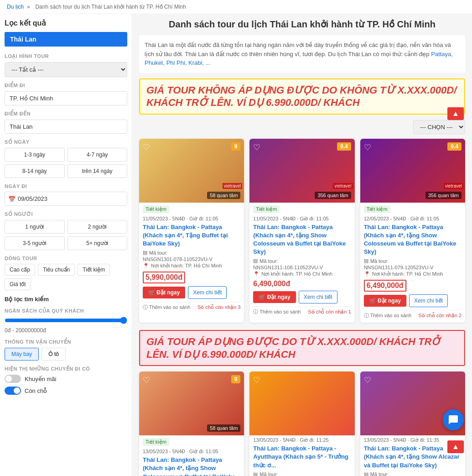 The height and width of the screenshot is (476, 472). I want to click on so-ngay-8-14: 8-14 ngày, so click(35, 171).